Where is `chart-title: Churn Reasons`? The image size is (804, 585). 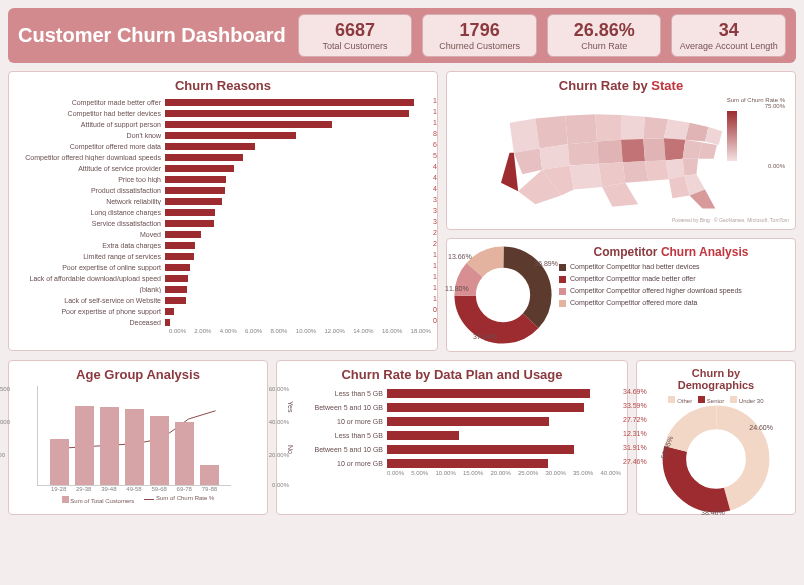
chart-title: Churn Reasons is located at coordinates (223, 86).